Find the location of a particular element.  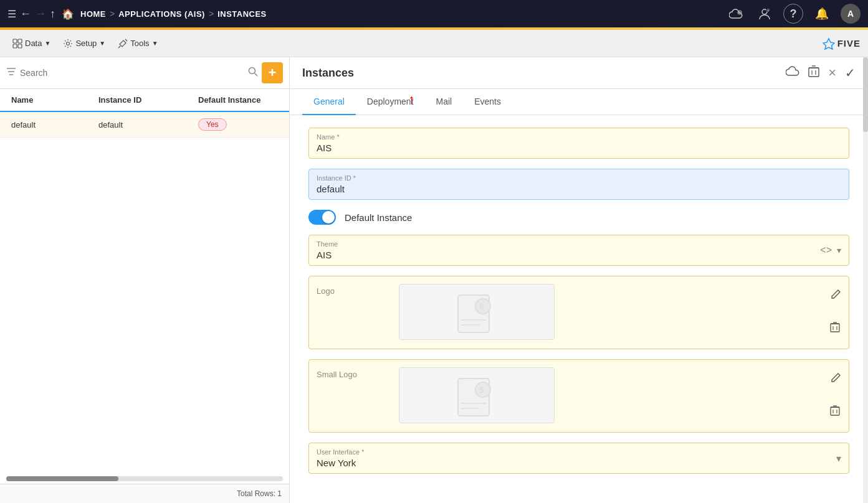

theme-inner: Theme AIS is located at coordinates (568, 250).